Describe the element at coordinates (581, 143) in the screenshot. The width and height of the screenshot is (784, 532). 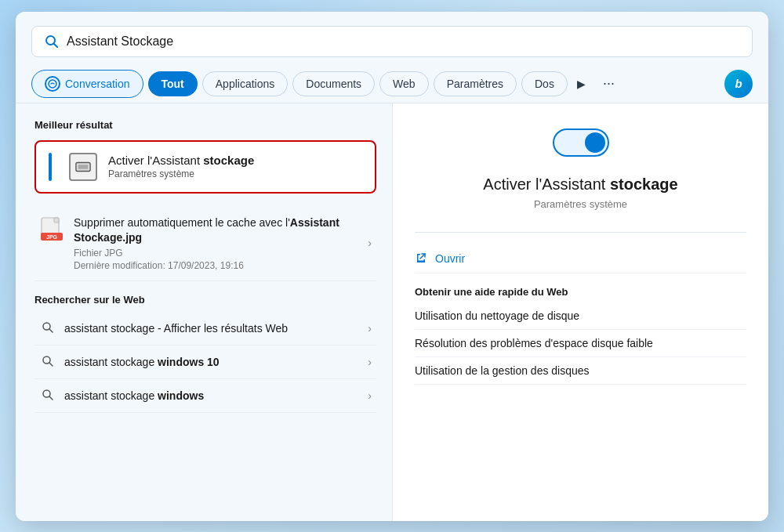
I see `toggle-icon-wrap` at that location.